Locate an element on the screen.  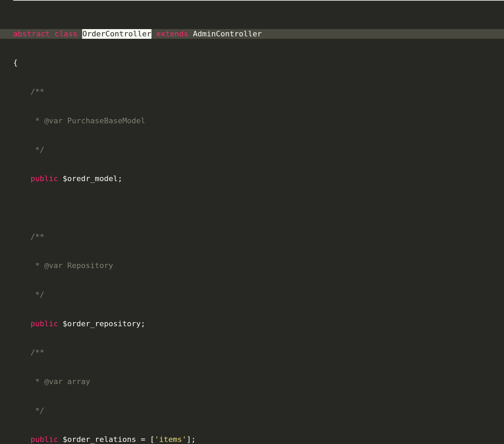
comment: * @var PurchaseBaseModel is located at coordinates (88, 121).